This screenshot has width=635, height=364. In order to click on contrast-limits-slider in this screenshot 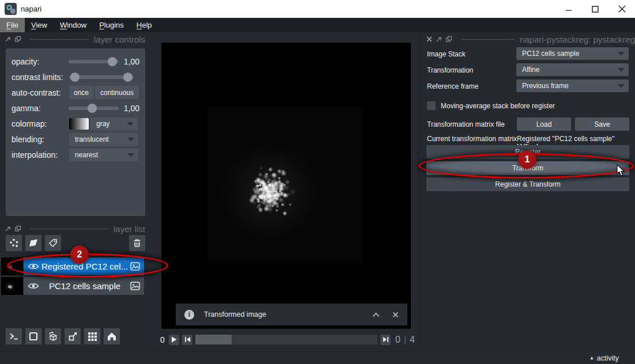, I will do `click(101, 77)`.